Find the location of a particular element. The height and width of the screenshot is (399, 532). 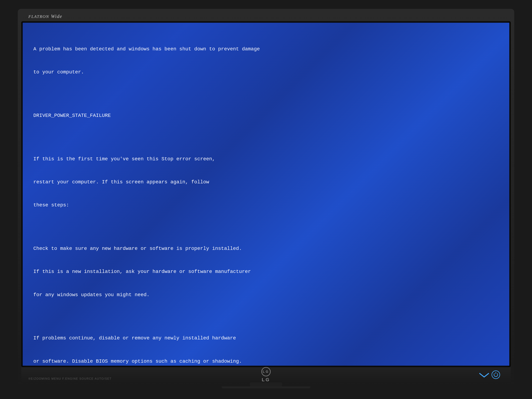

bsod-line-4: restart your computer. If this screen ap… is located at coordinates (266, 182).